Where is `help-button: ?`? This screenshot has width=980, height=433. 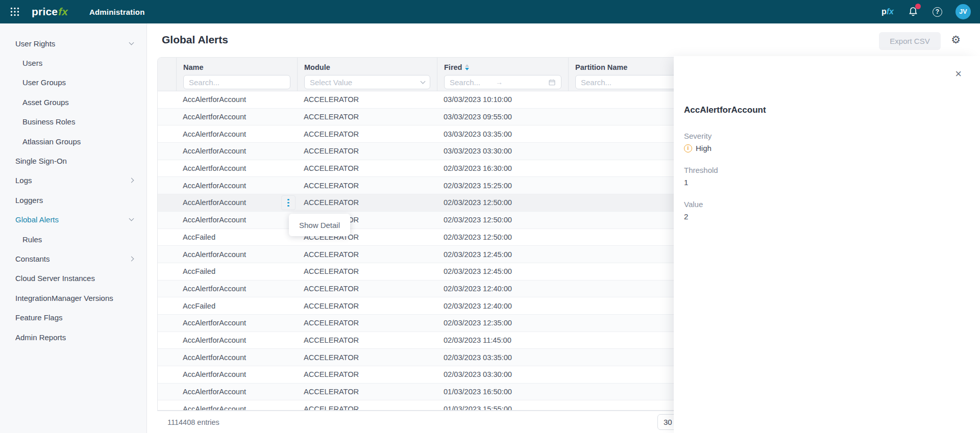 help-button: ? is located at coordinates (937, 12).